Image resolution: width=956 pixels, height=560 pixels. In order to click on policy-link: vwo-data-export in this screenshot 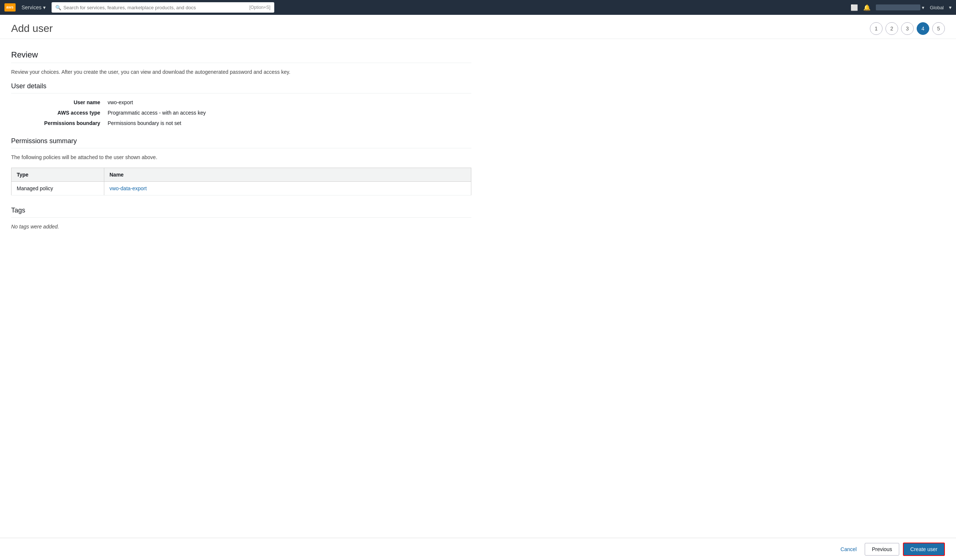, I will do `click(128, 188)`.